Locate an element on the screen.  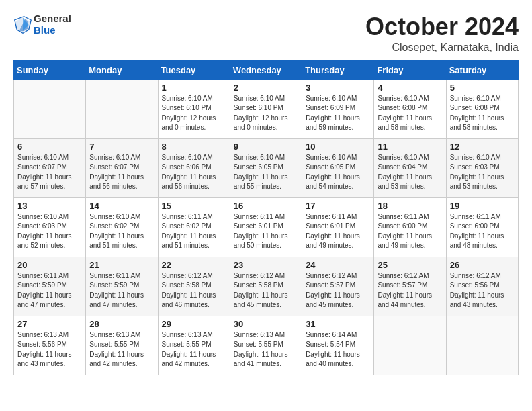
day-number: 19 is located at coordinates (482, 205).